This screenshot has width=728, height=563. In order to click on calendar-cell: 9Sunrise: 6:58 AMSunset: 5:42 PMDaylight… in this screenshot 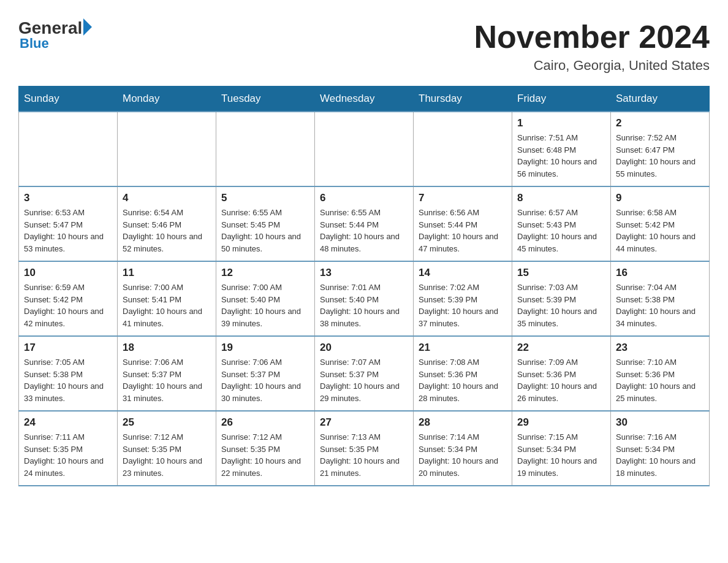, I will do `click(661, 224)`.